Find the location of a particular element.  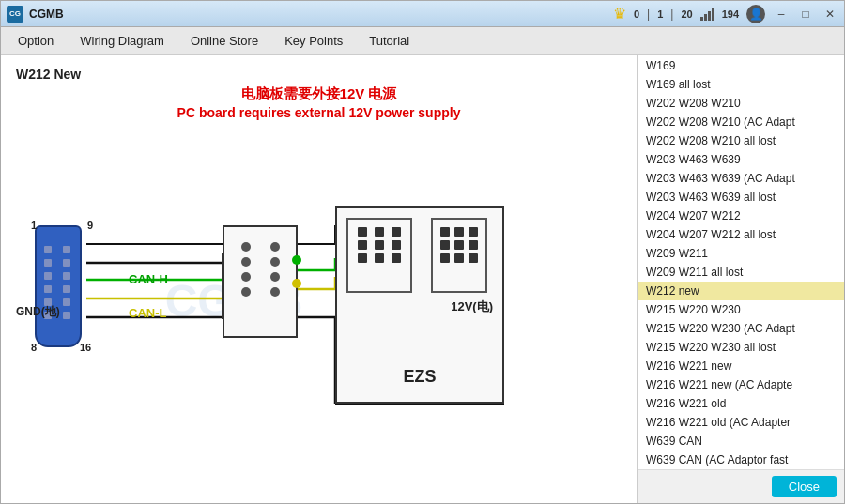

sidebar-footer: Close is located at coordinates (741, 486).